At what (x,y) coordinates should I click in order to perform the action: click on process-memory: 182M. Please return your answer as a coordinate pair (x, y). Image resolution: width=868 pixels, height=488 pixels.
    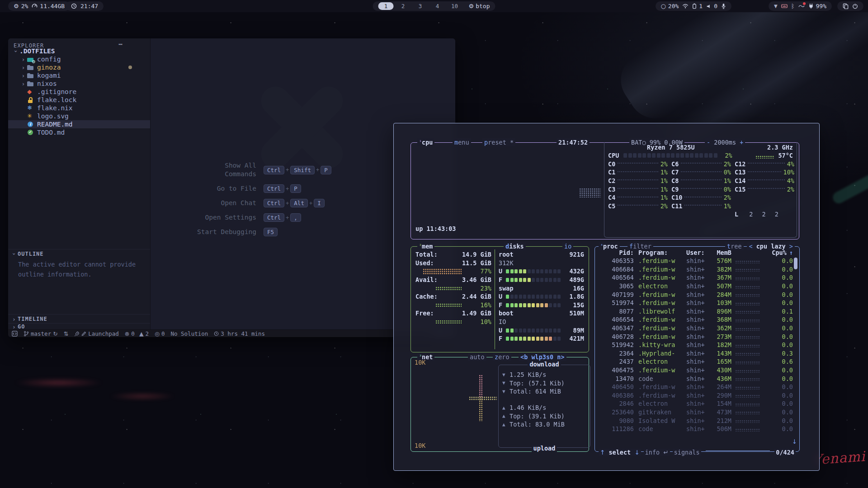
    Looking at the image, I should click on (721, 345).